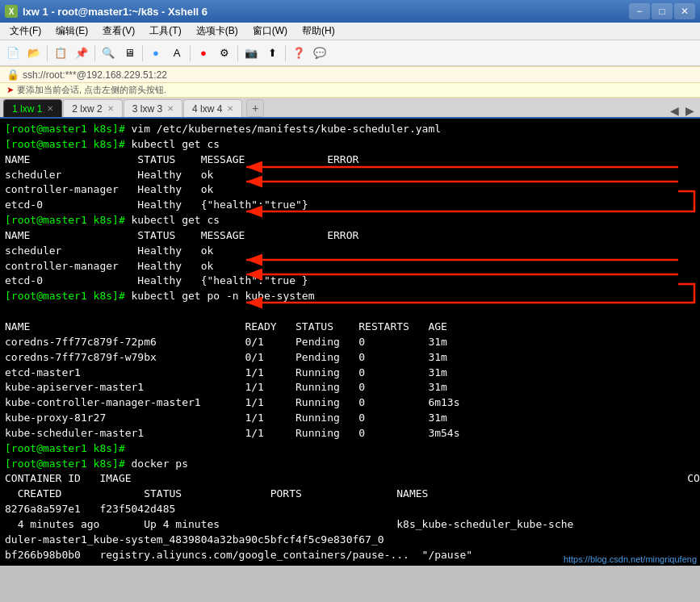 The image size is (700, 602). I want to click on tab-bar: 1 lxw 1 ✕ 2 lxw 2 ✕ 3 lxw 3 ✕ 4 lxw 4 ✕ …, so click(350, 108).